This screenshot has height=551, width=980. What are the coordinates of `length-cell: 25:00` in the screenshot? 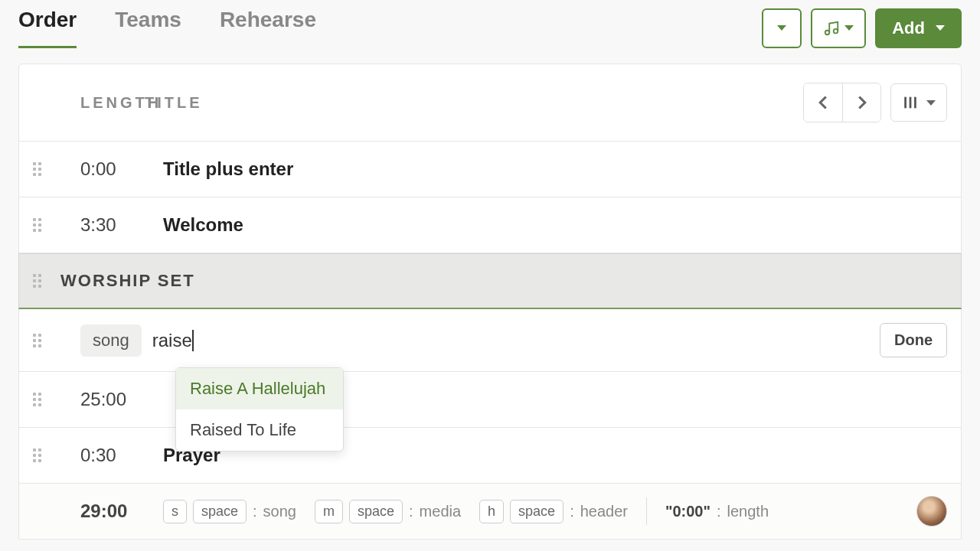 It's located at (107, 399).